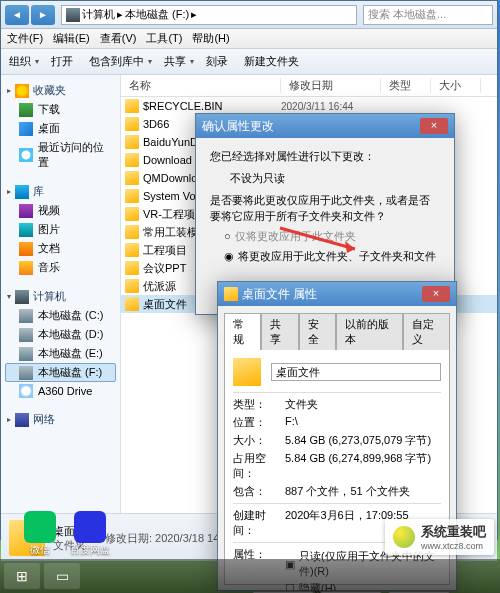  What do you see at coordinates (24, 62) in the screenshot?
I see `cmd-organize: 组织` at bounding box center [24, 62].